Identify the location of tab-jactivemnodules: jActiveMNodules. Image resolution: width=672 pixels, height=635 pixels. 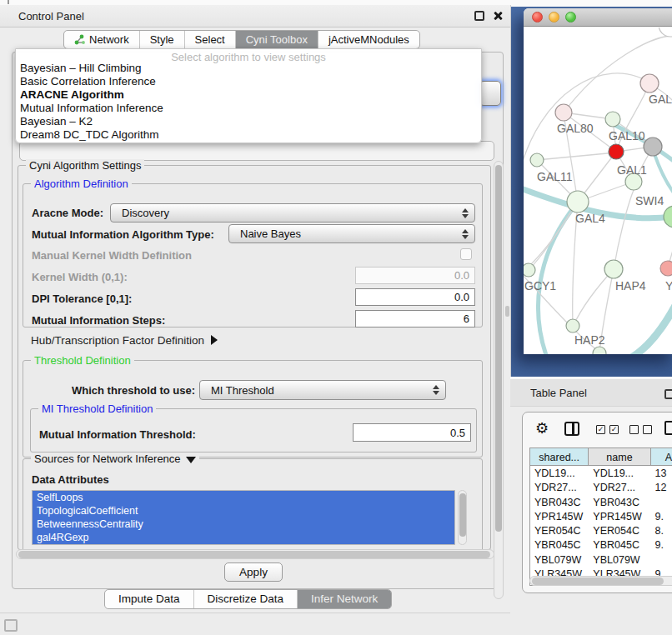
(369, 40).